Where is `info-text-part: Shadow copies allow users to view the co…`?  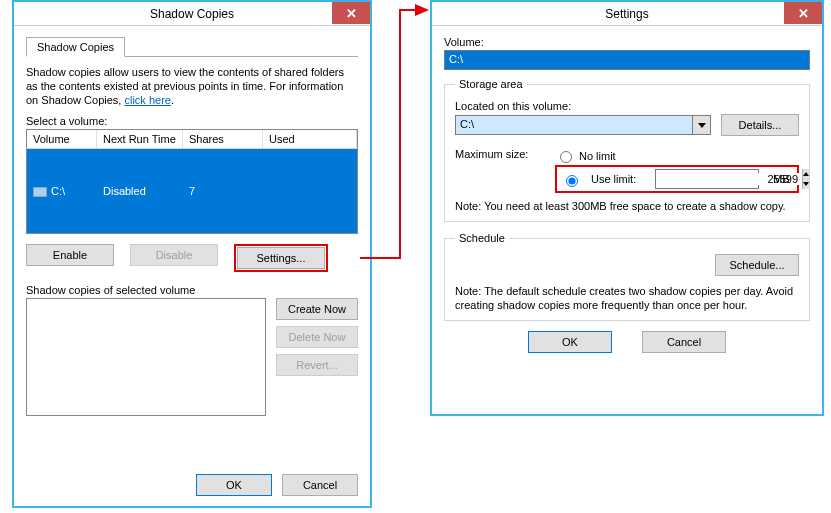 info-text-part: Shadow copies allow users to view the co… is located at coordinates (185, 86).